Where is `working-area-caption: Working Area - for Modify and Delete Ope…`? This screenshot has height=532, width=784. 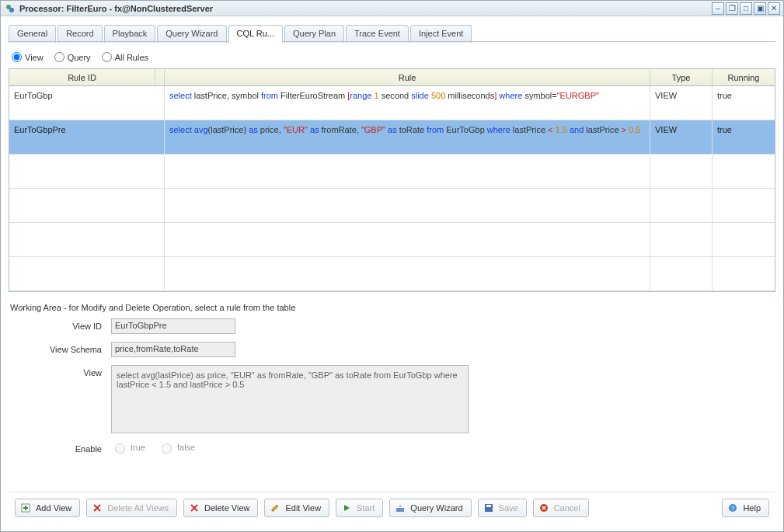
working-area-caption: Working Area - for Modify and Delete Ope… is located at coordinates (393, 308).